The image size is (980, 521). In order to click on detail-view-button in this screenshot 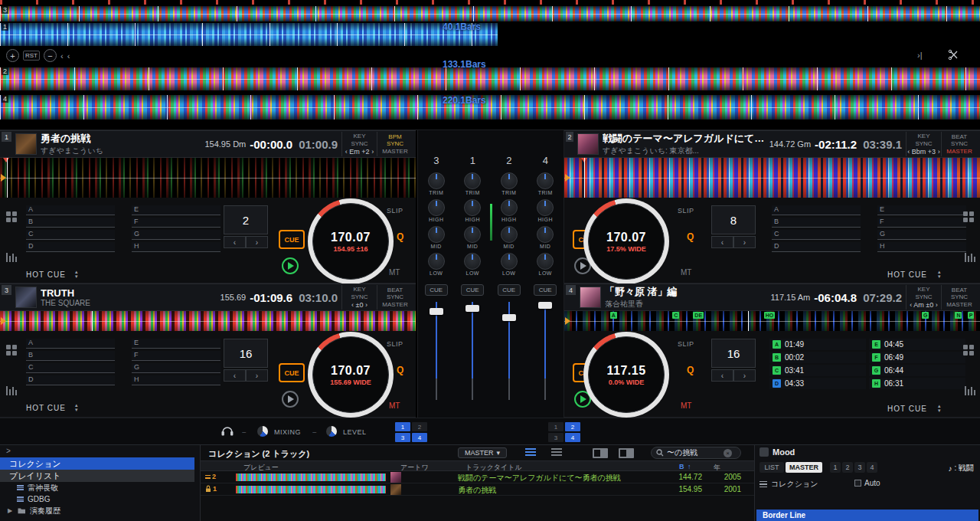, I will do `click(557, 452)`.